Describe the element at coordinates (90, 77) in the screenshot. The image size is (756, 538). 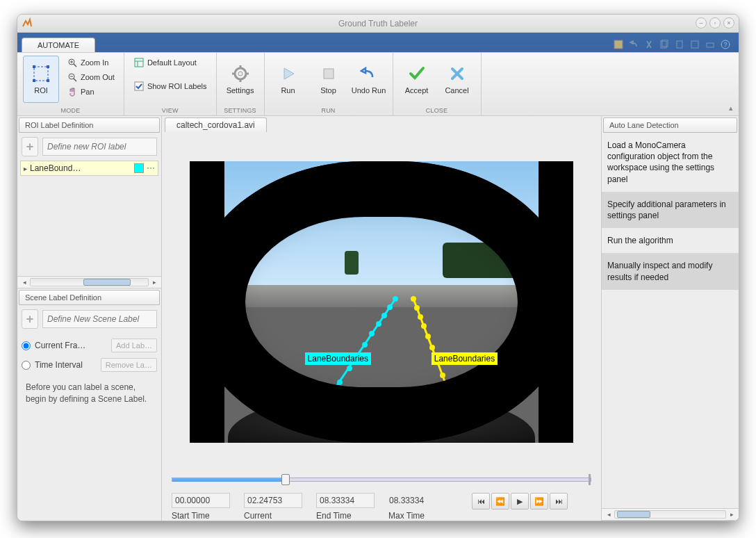
I see `zoom-out-button: Zoom Out` at that location.